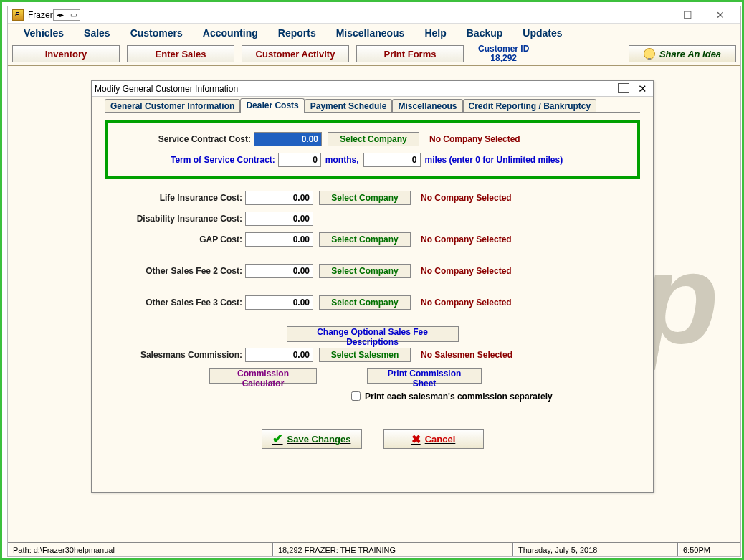 The height and width of the screenshot is (560, 744). Describe the element at coordinates (365, 303) in the screenshot. I see `other3-select-button: Select Company` at that location.